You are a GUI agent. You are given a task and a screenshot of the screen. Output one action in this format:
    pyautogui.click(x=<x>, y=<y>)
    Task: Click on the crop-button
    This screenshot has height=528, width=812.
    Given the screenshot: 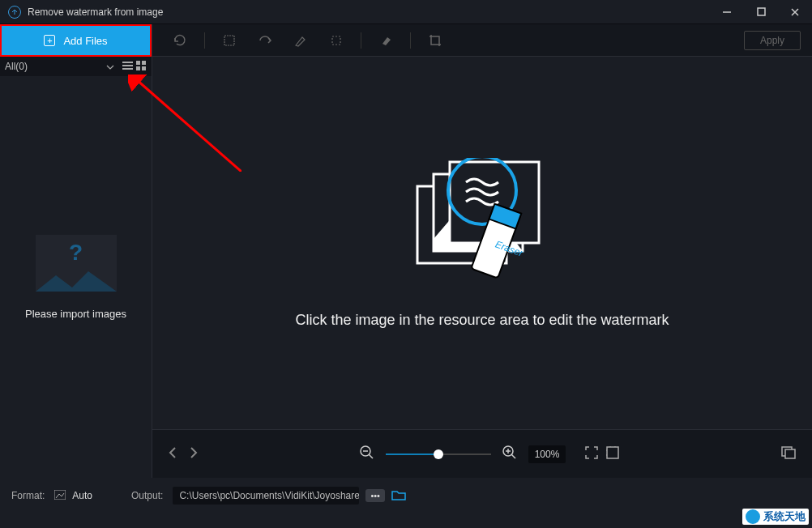 What is the action you would take?
    pyautogui.click(x=229, y=40)
    